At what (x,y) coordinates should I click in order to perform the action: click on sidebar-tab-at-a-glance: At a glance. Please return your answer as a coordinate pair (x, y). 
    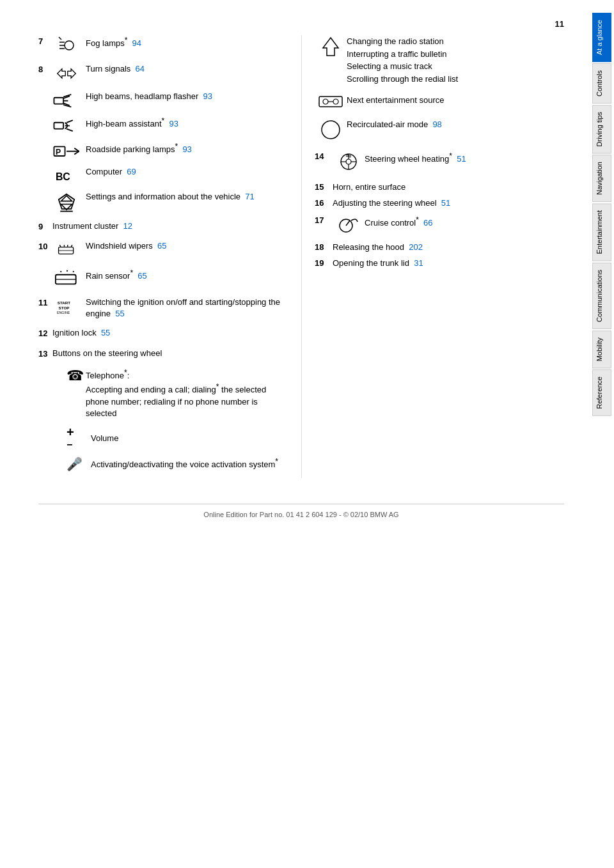
    Looking at the image, I should click on (602, 37).